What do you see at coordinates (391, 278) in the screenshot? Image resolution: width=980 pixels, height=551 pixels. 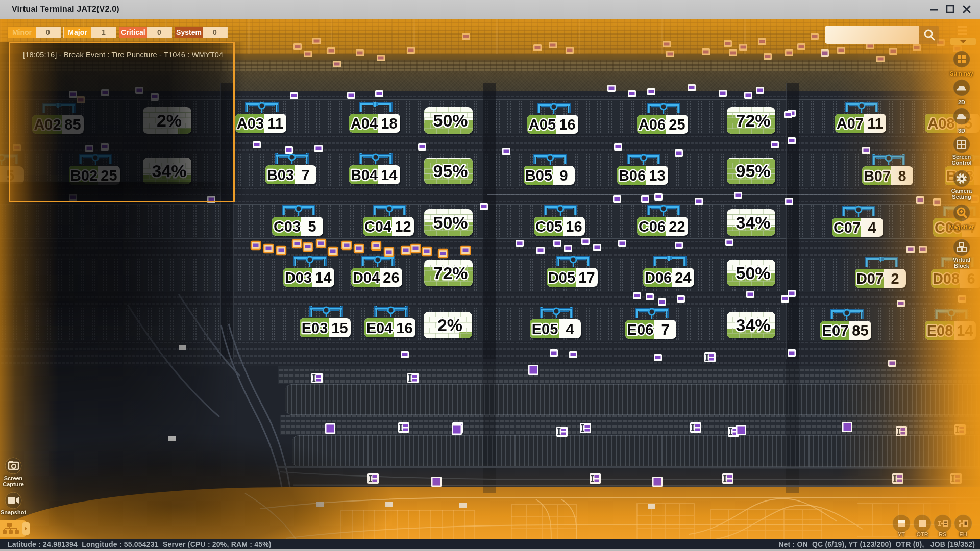 I see `svg-text: 26` at bounding box center [391, 278].